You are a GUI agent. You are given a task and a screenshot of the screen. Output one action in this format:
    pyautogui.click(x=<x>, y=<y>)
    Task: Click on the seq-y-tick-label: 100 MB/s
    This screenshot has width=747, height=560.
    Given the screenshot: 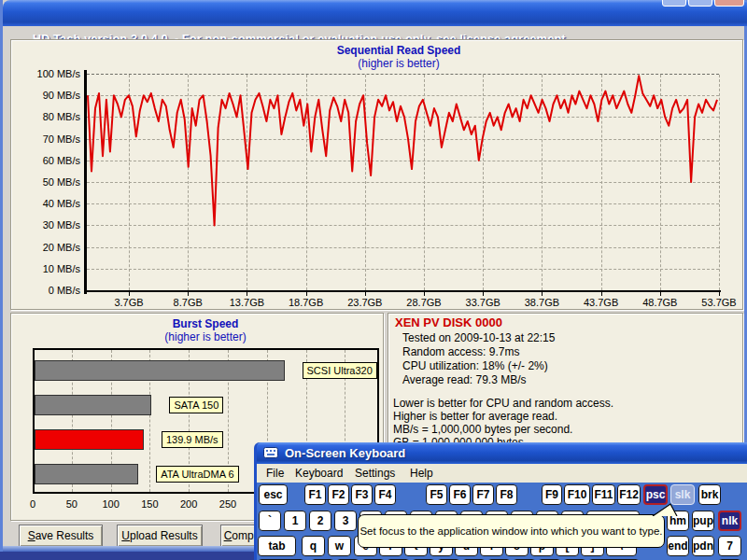 What is the action you would take?
    pyautogui.click(x=51, y=74)
    